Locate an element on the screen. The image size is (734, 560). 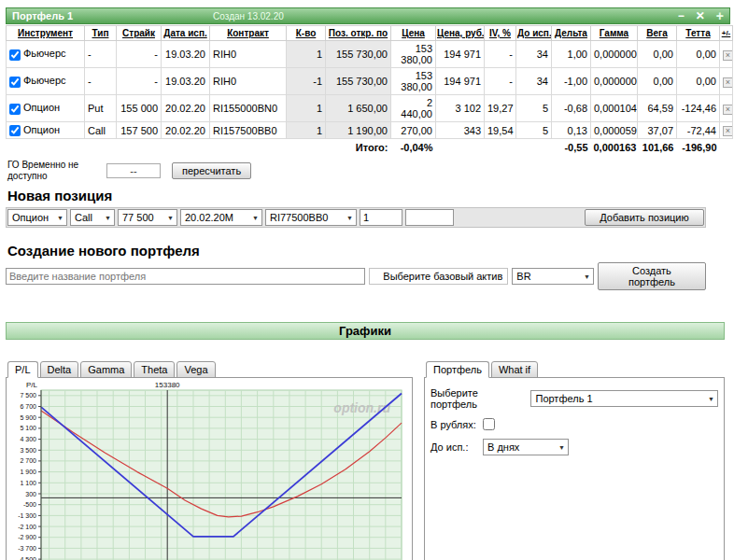
cell-type: Call is located at coordinates (101, 131).